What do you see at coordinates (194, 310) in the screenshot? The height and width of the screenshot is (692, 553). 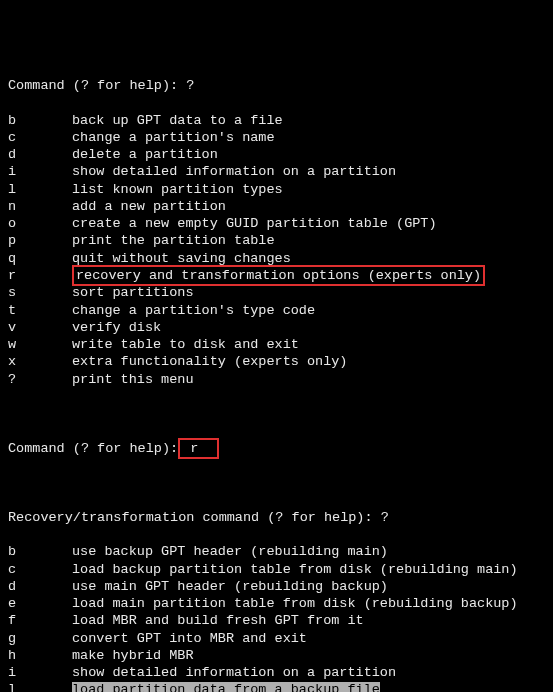 I see `menu-description: change a partition's type code` at bounding box center [194, 310].